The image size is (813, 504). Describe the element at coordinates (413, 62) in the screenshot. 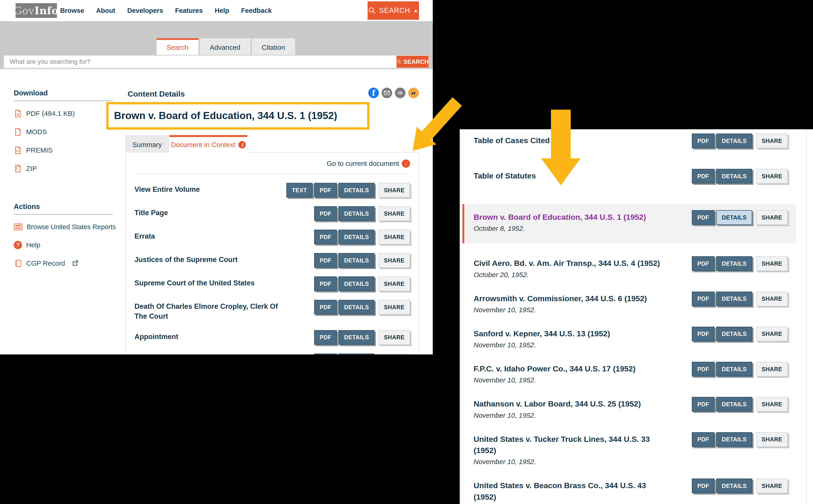

I see `search-submit-button: SEARCH` at that location.